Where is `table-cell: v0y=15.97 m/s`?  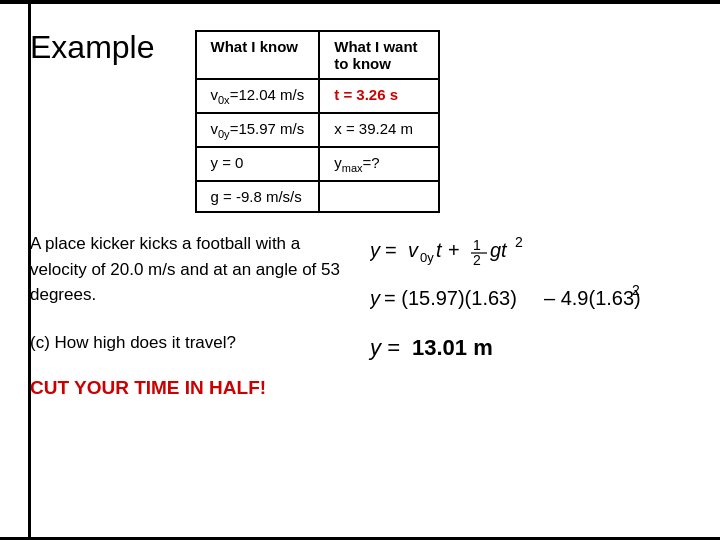 table-cell: v0y=15.97 m/s is located at coordinates (258, 130).